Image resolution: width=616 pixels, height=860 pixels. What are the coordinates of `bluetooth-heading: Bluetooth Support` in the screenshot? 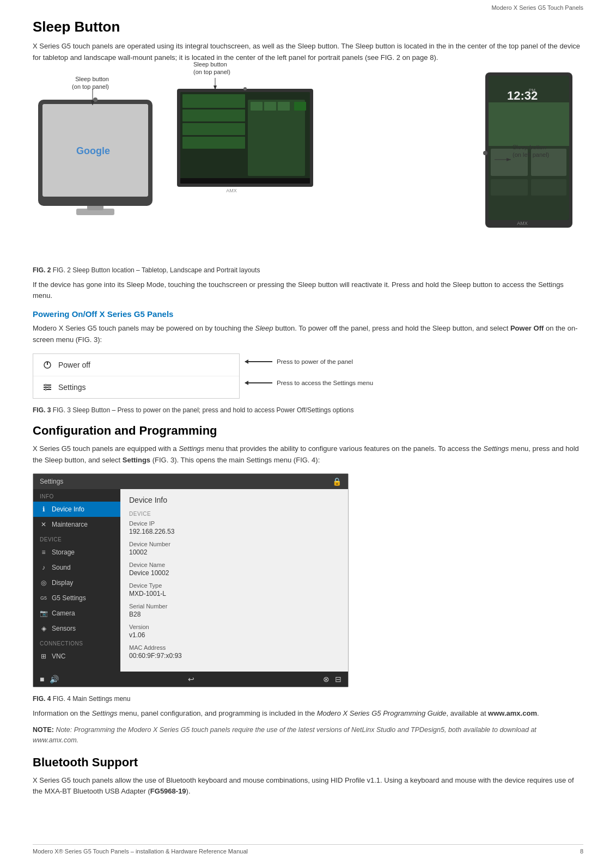 It's located at (308, 763).